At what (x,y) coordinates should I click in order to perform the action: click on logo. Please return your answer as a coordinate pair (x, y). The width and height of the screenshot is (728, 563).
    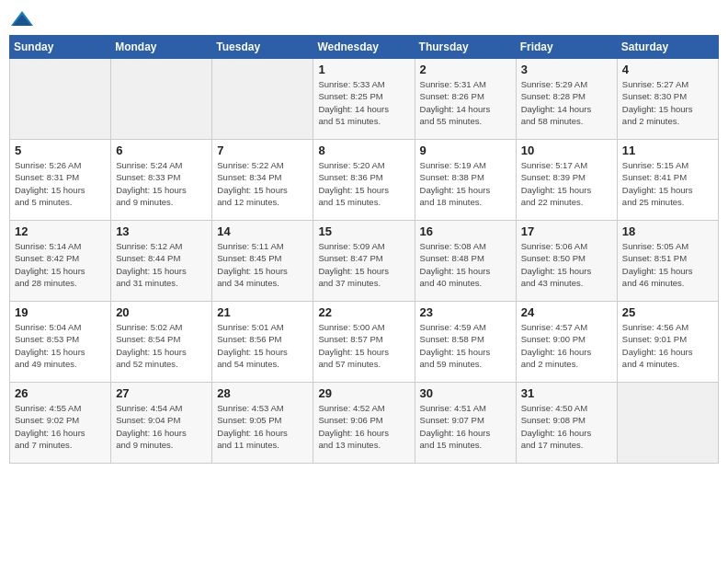
    Looking at the image, I should click on (22, 19).